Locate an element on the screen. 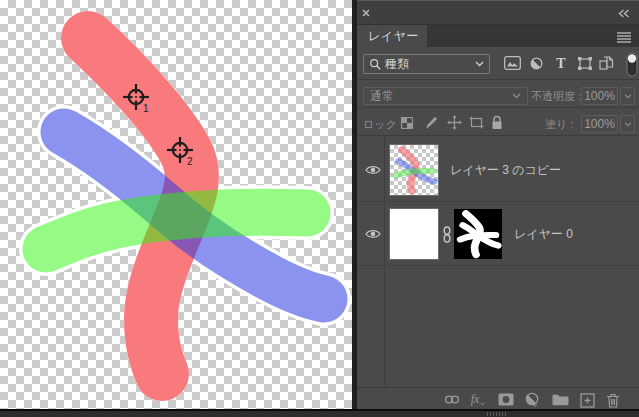 The width and height of the screenshot is (639, 417). close-icon is located at coordinates (366, 13).